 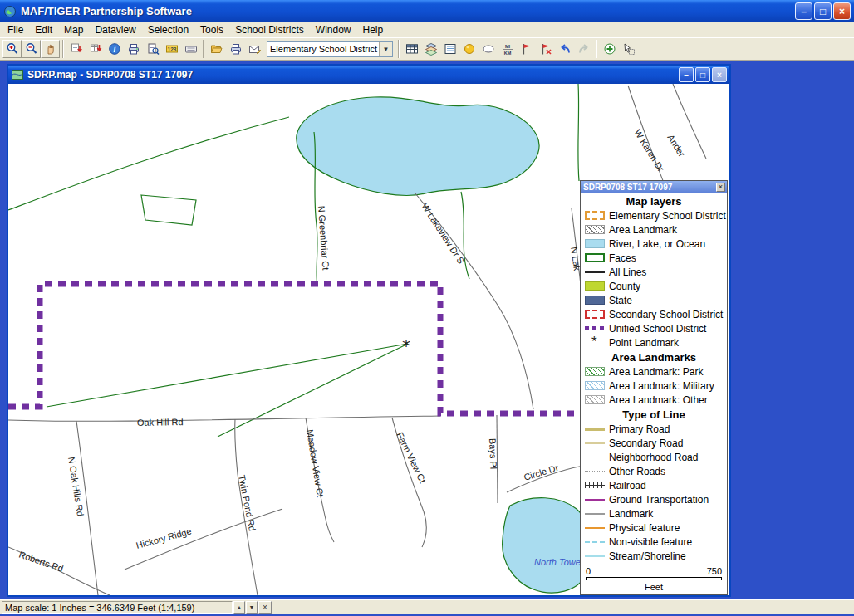 I want to click on annotate-button, so click(x=254, y=49).